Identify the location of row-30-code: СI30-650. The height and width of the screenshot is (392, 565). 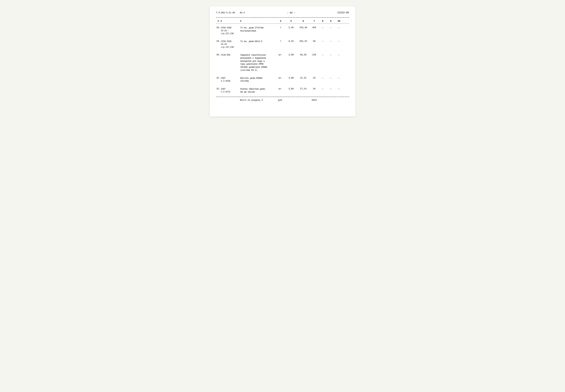
(230, 55).